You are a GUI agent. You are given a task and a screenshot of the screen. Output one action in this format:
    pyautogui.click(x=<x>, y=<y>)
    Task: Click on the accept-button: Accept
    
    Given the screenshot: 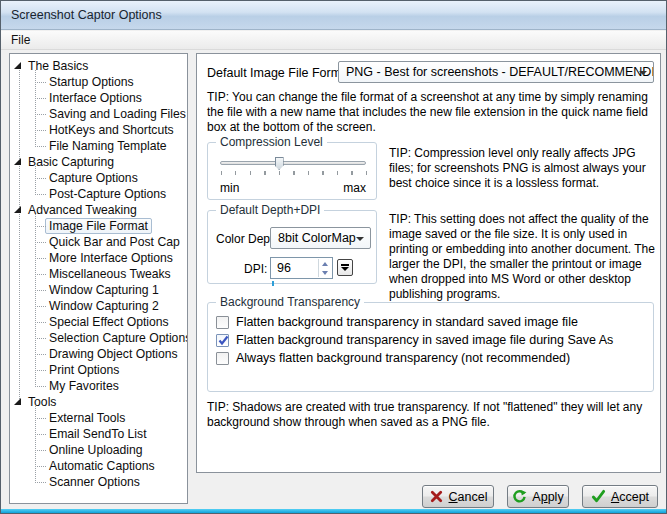 What is the action you would take?
    pyautogui.click(x=620, y=496)
    